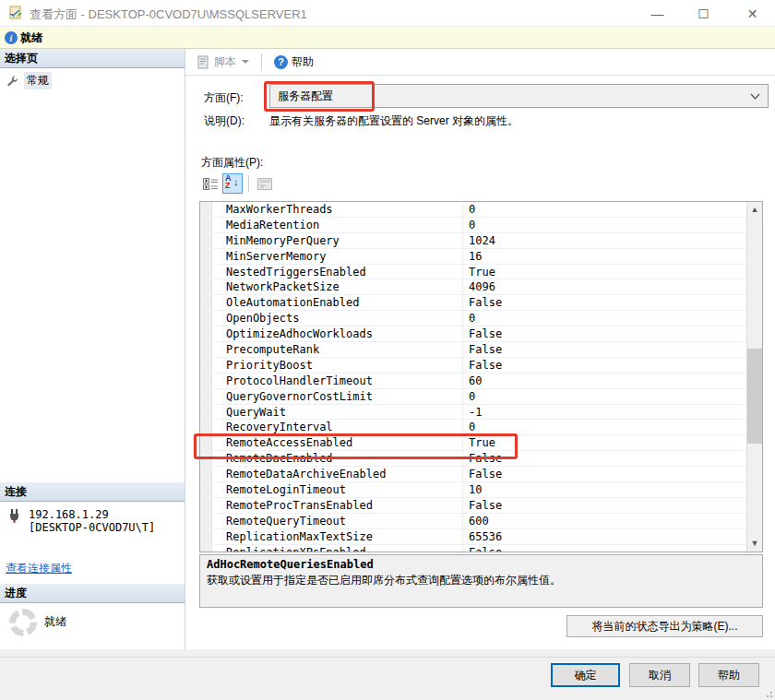 This screenshot has width=775, height=700. What do you see at coordinates (482, 581) in the screenshot?
I see `property-description-panel: AdHocRemoteQueriesEnabled 获取或设置用于指定是否已启用…` at bounding box center [482, 581].